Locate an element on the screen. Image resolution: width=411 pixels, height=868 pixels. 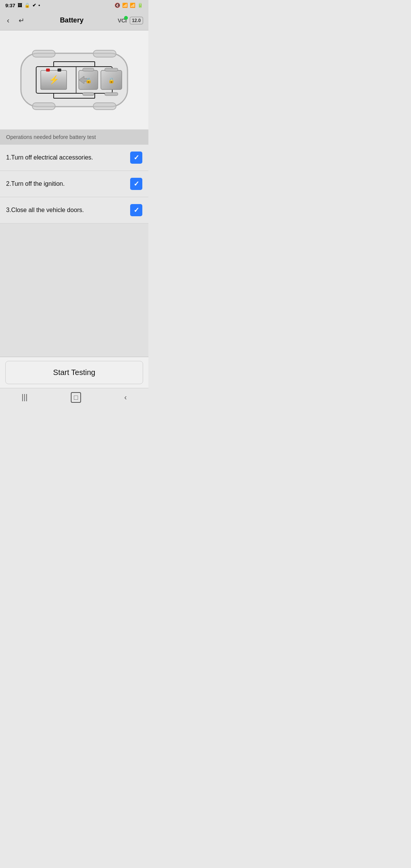
car-diagram: ⚡ is located at coordinates (74, 80).